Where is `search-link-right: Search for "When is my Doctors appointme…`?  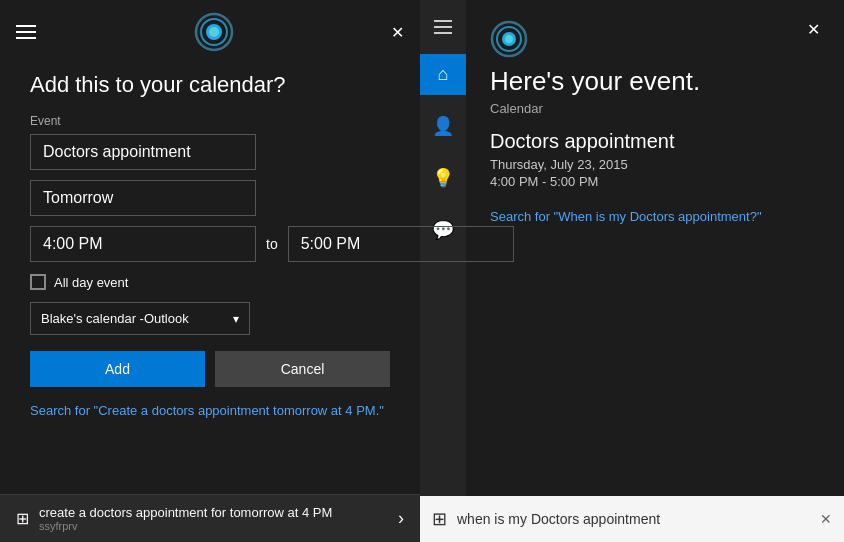 search-link-right: Search for "When is my Doctors appointme… is located at coordinates (655, 216).